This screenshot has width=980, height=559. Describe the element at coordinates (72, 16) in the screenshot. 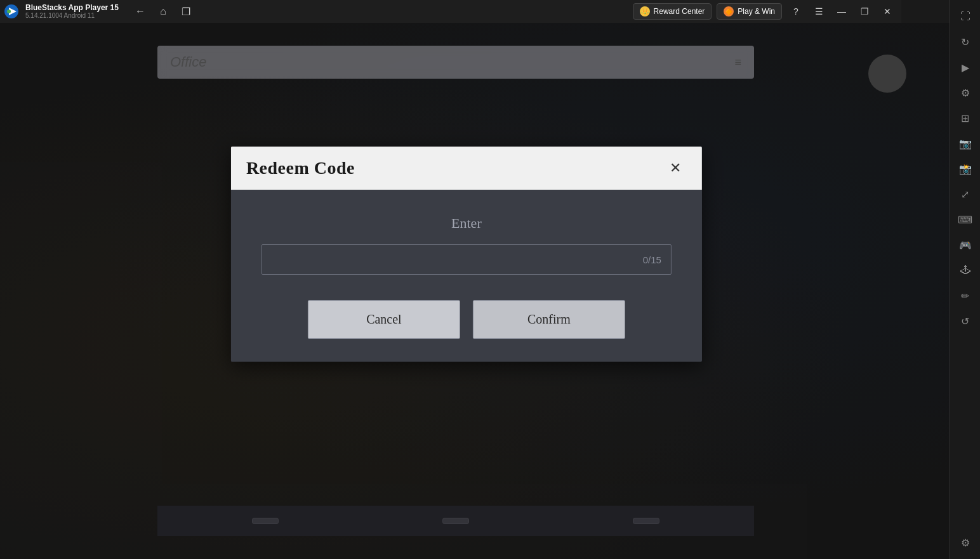

I see `app-version: 5.14.21.1004 Android 11` at that location.